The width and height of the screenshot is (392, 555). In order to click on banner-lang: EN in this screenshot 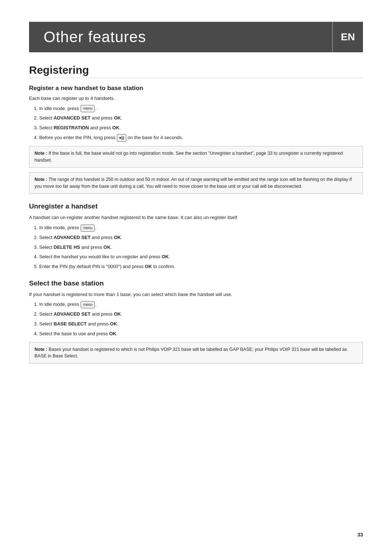, I will do `click(348, 37)`.